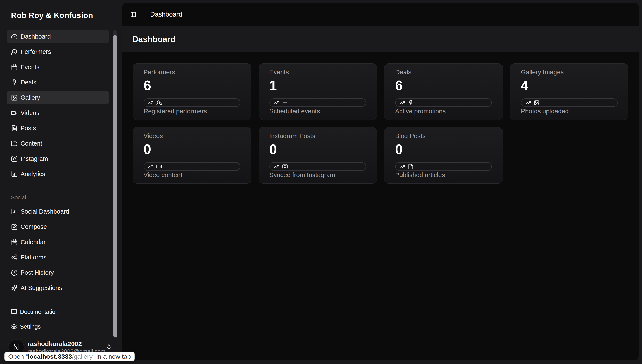  Describe the element at coordinates (143, 14) in the screenshot. I see `header-divider` at that location.